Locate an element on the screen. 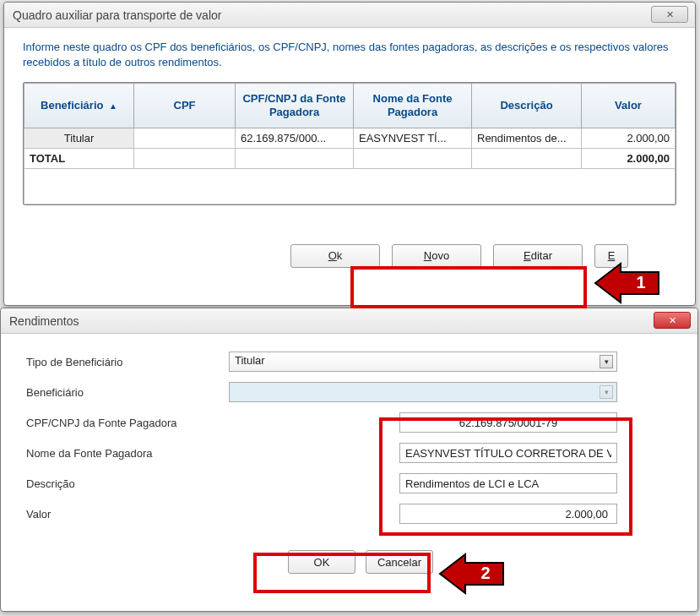  beneficiario-combo: ▾ is located at coordinates (423, 392).